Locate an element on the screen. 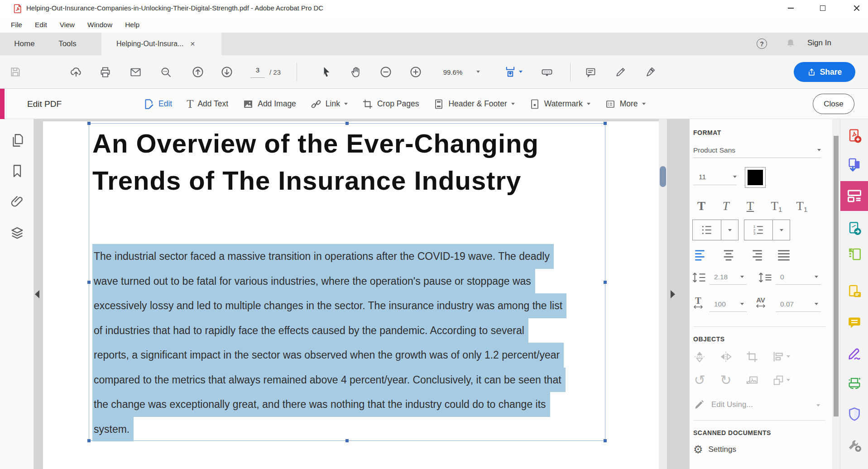 The image size is (868, 469). search-icon is located at coordinates (166, 72).